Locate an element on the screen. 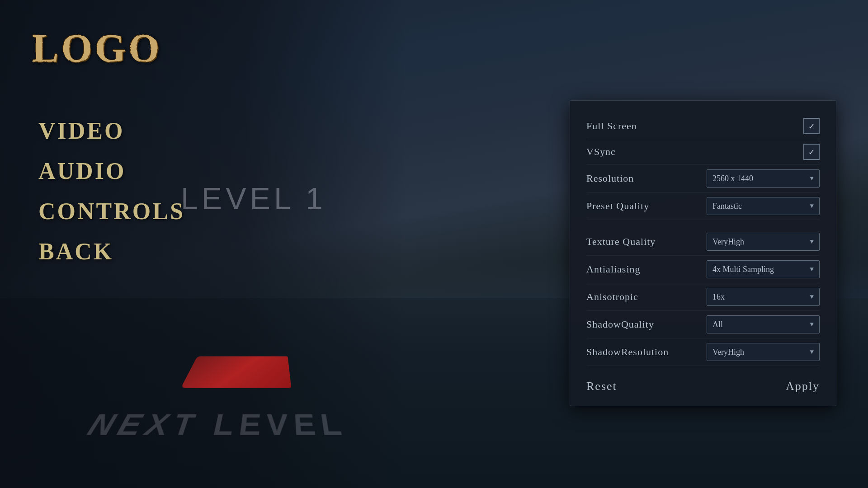 This screenshot has height=488, width=868. antialiasing-value: 4x Multi Sampling is located at coordinates (743, 269).